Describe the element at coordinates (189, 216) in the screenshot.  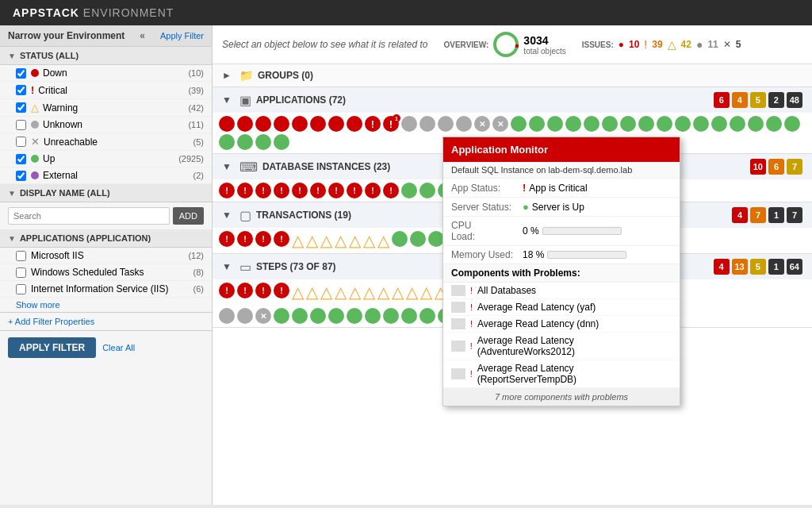
I see `add-button: ADD` at that location.